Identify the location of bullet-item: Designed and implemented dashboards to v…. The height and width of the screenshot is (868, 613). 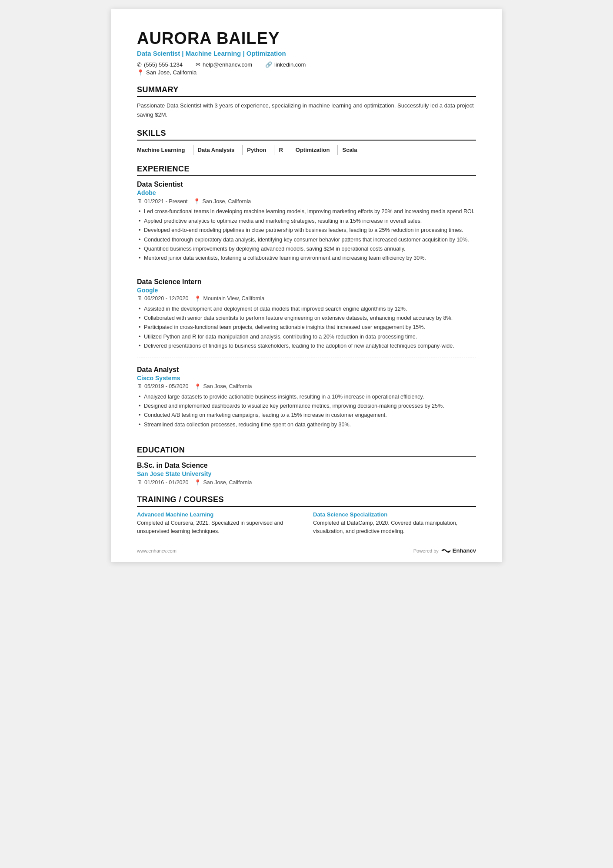
(307, 406).